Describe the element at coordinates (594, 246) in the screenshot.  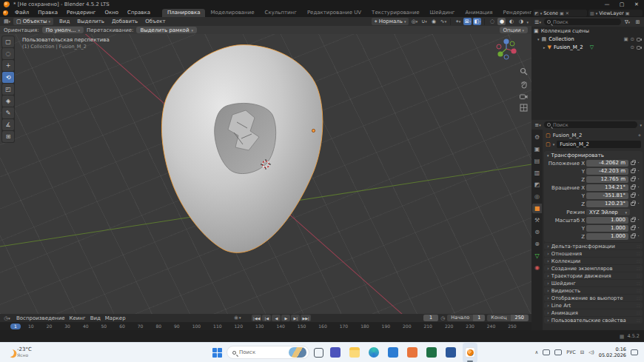
I see `properties-section: Дельта-трансформации` at that location.